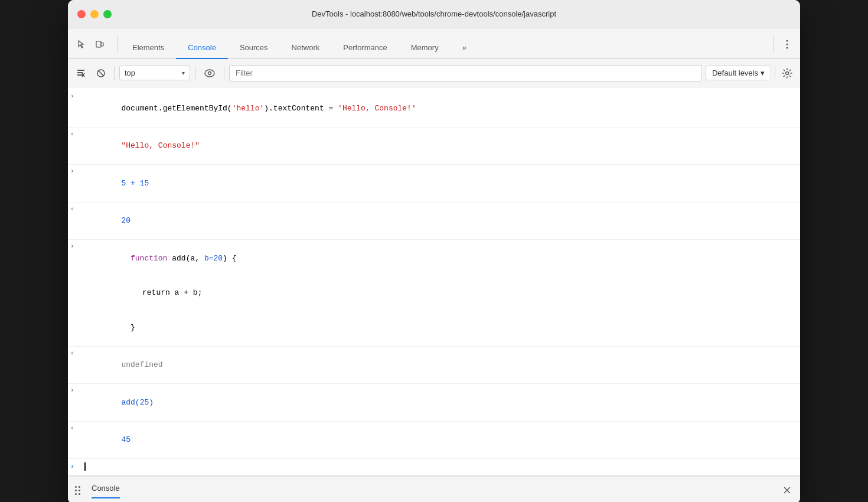  Describe the element at coordinates (425, 48) in the screenshot. I see `tab-memory: Memory` at that location.